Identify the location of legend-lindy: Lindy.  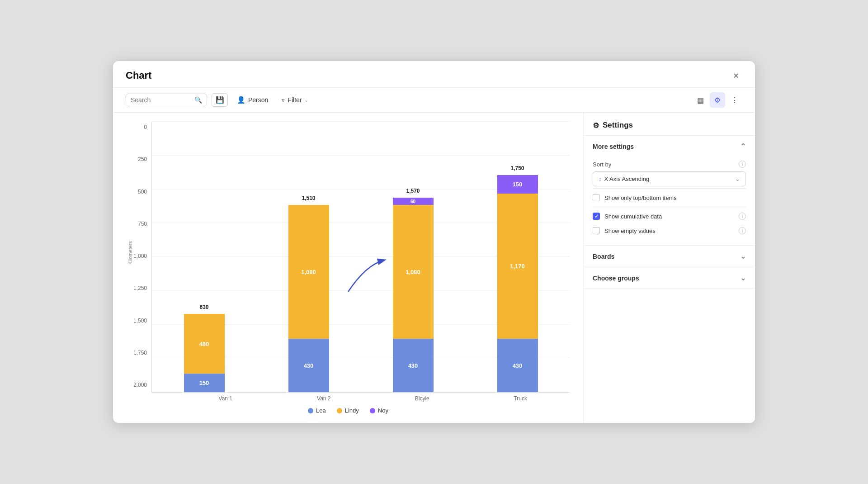
(348, 411).